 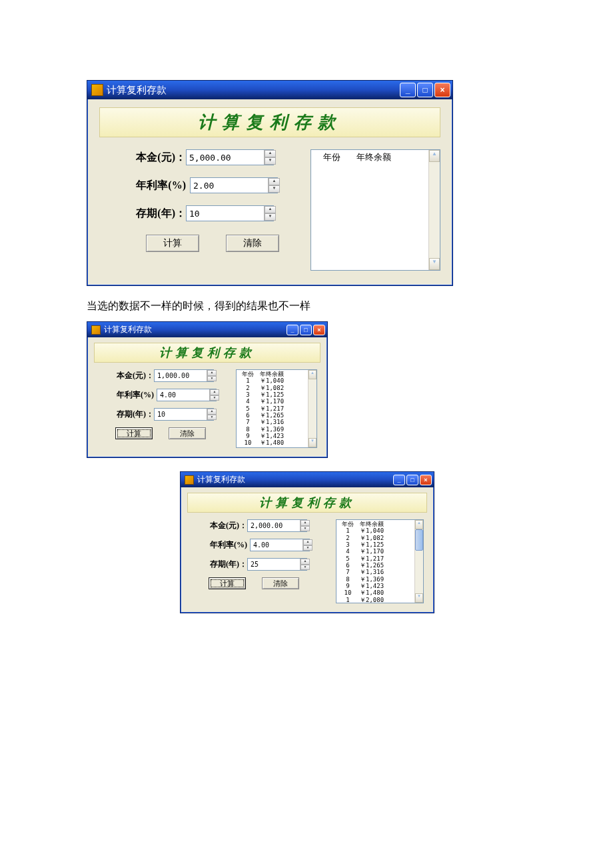 I want to click on cell-year: 1, so click(x=348, y=531).